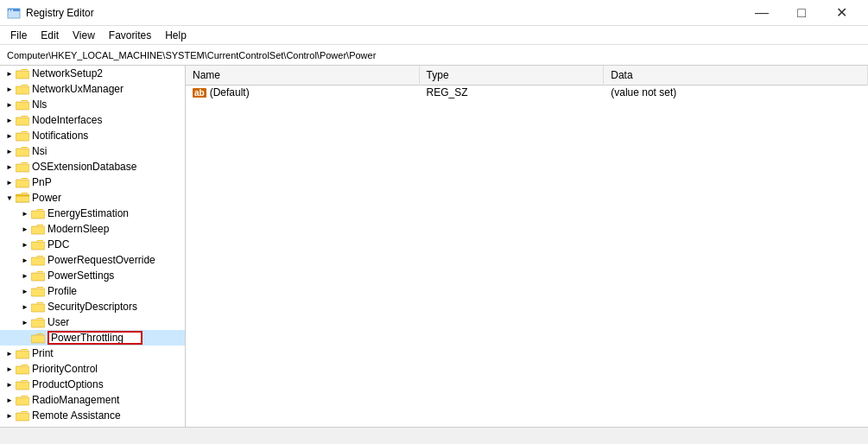 Image resolution: width=868 pixels, height=444 pixels. I want to click on cell-data: (value not set), so click(736, 92).